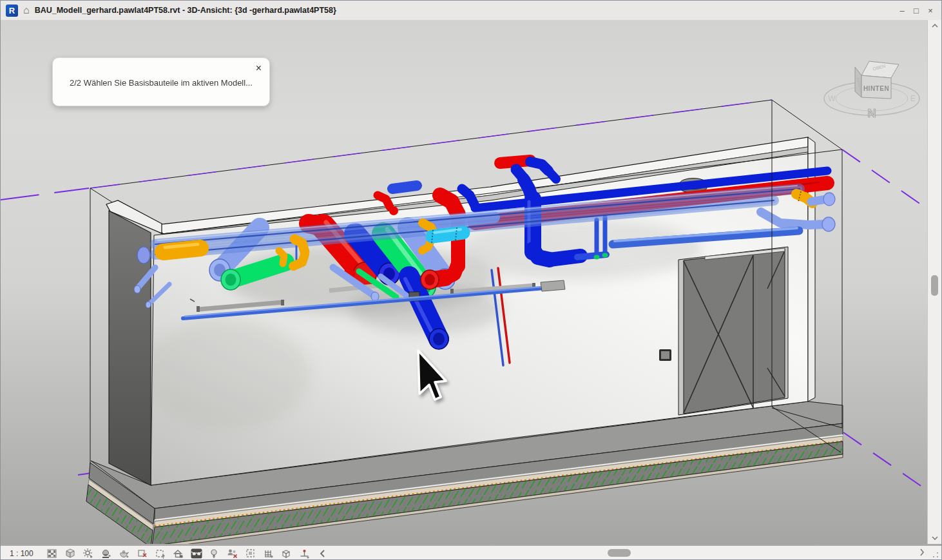 Image resolution: width=942 pixels, height=560 pixels. Describe the element at coordinates (161, 82) in the screenshot. I see `toast-message: 2/2 Wählen Sie Basisbauteile im aktiven …` at that location.